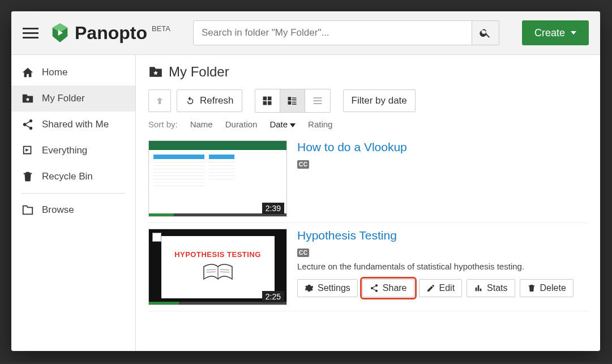  Describe the element at coordinates (163, 125) in the screenshot. I see `sort-label: Sort by:` at that location.